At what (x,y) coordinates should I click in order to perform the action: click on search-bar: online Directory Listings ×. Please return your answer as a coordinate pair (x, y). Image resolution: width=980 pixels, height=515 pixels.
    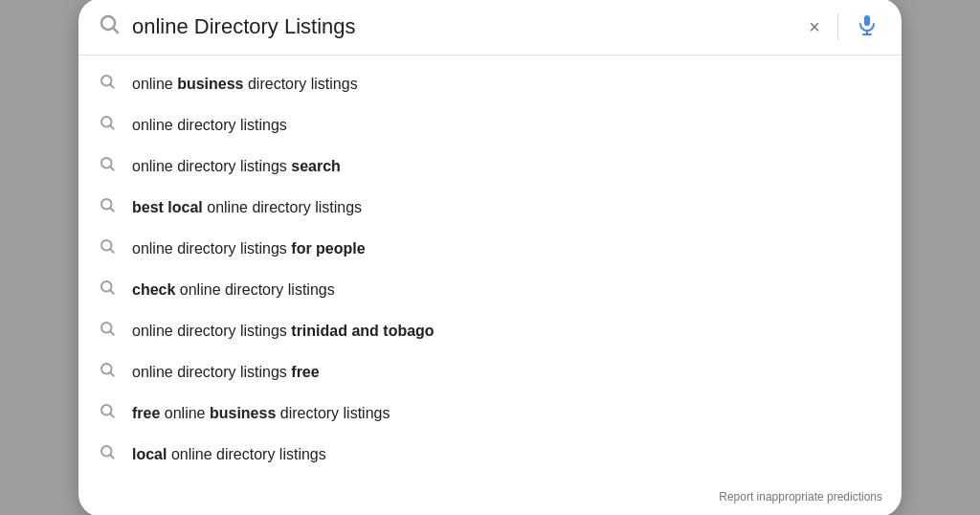
    Looking at the image, I should click on (490, 28).